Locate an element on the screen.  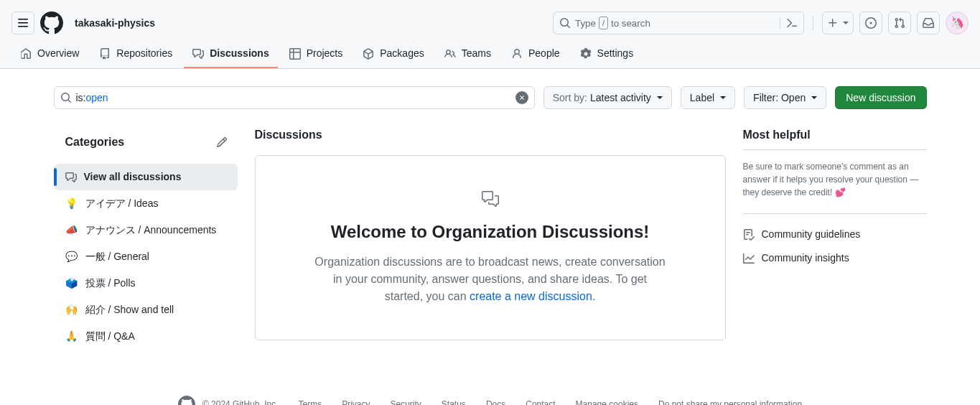
create-discussion-link: create a new discussion. is located at coordinates (533, 296).